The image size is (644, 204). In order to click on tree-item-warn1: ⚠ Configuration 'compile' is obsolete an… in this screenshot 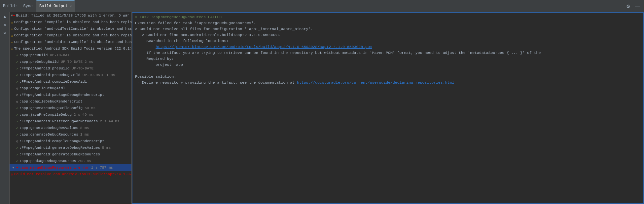, I will do `click(71, 22)`.